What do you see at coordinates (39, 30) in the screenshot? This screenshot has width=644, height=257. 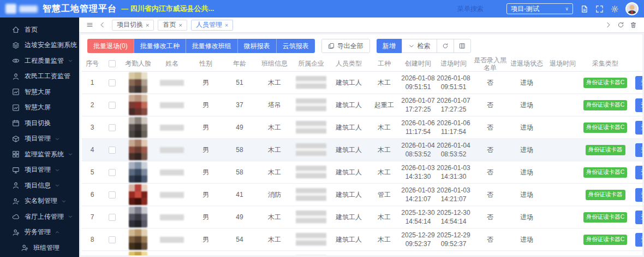 I see `sidebar-item-0: 首页` at bounding box center [39, 30].